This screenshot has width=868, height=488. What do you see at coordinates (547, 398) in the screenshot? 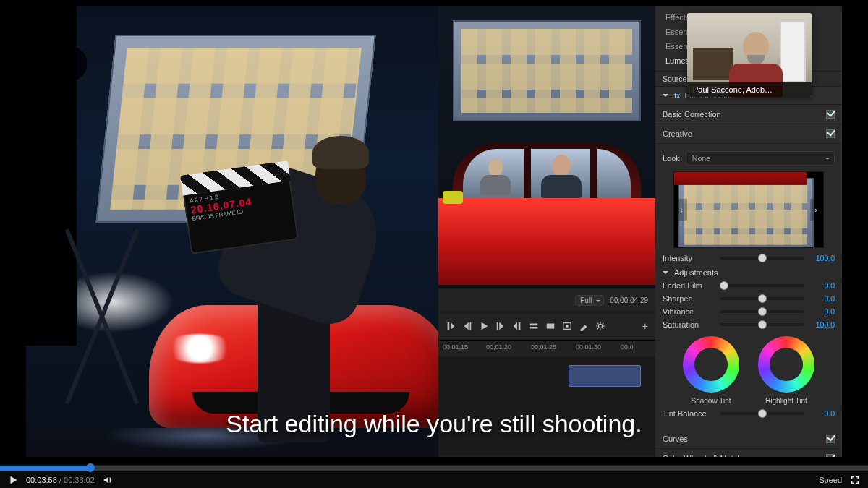
I see `timeline-panel: 00;01;15 00;01;20 00;01;25 00;01;30 00;0` at bounding box center [547, 398].